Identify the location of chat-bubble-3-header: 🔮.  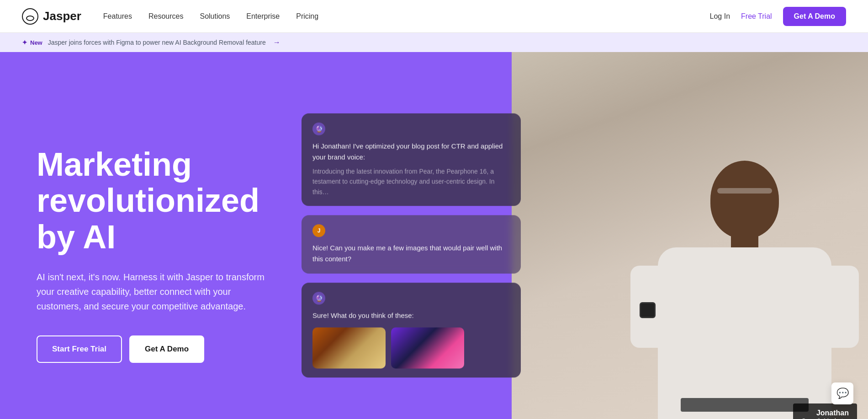
(411, 299).